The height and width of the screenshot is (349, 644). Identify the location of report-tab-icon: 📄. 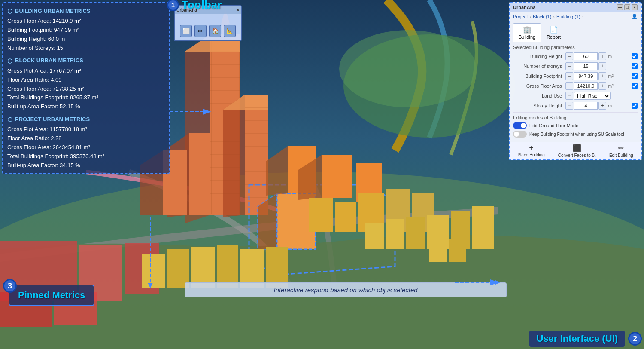
(554, 29).